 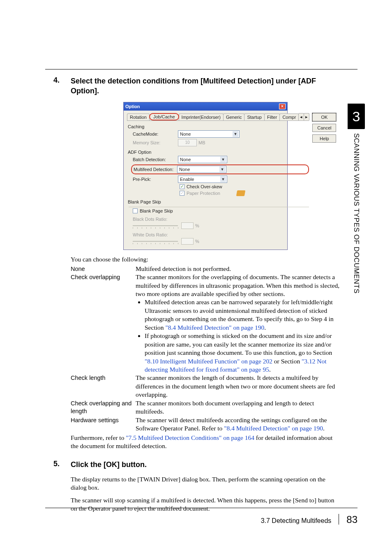 I want to click on step-4-number: 4., so click(x=62, y=86).